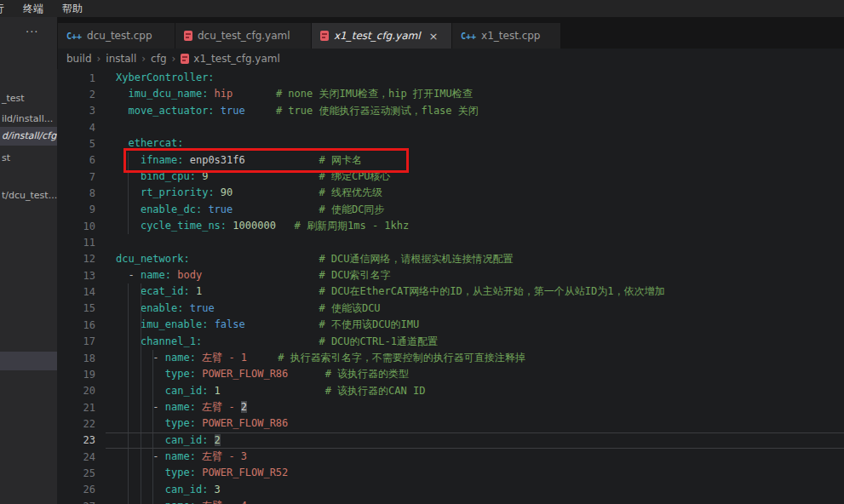 This screenshot has height=504, width=844. What do you see at coordinates (451, 358) in the screenshot?
I see `code-line: 18 - name: 左臂 - 1 # 执行器索引名字，不需要控制的执行器可直接…` at bounding box center [451, 358].